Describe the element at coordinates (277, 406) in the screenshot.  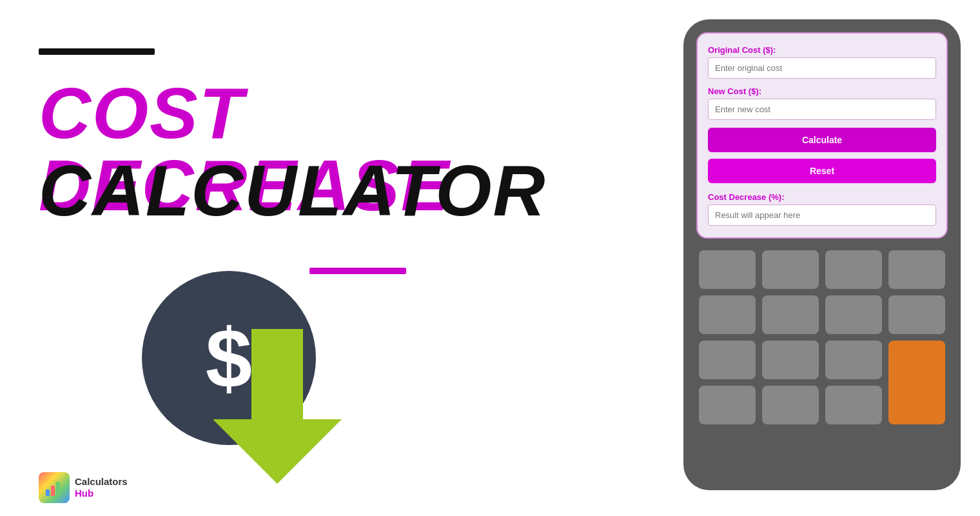
I see `green-arrow-icon` at that location.